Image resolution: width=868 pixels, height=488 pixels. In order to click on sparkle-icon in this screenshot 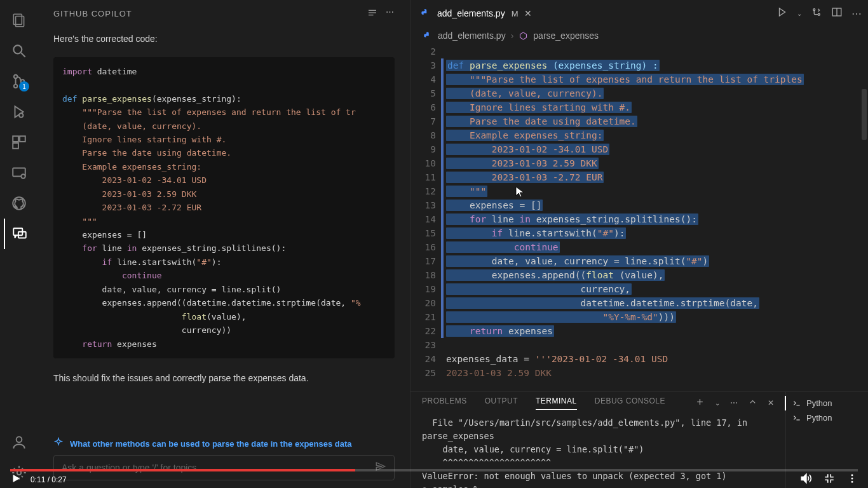, I will do `click(58, 444)`.